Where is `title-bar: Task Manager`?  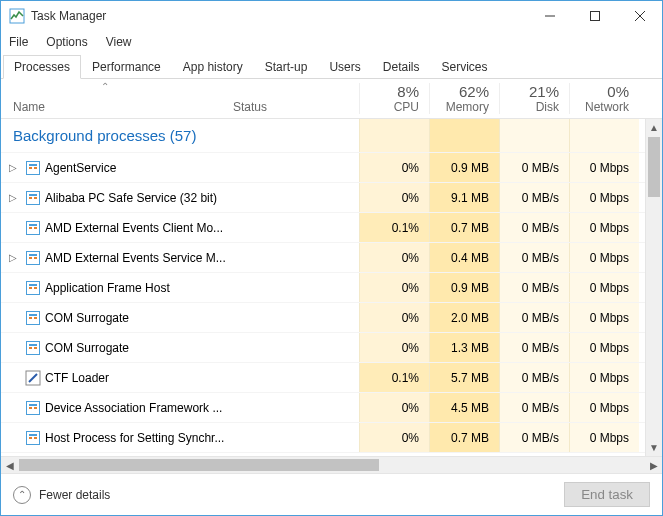 title-bar: Task Manager is located at coordinates (332, 16).